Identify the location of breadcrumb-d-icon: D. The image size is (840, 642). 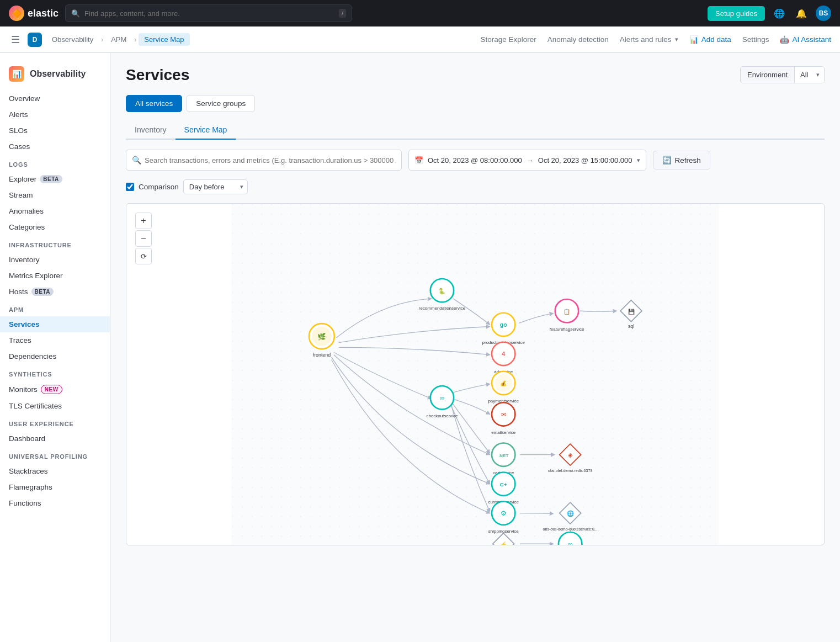
(35, 40).